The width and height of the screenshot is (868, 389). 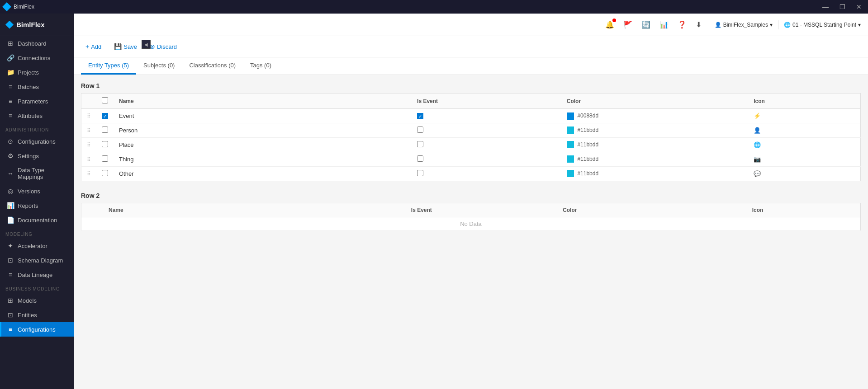 What do you see at coordinates (825, 7) in the screenshot?
I see `minimize-button: —` at bounding box center [825, 7].